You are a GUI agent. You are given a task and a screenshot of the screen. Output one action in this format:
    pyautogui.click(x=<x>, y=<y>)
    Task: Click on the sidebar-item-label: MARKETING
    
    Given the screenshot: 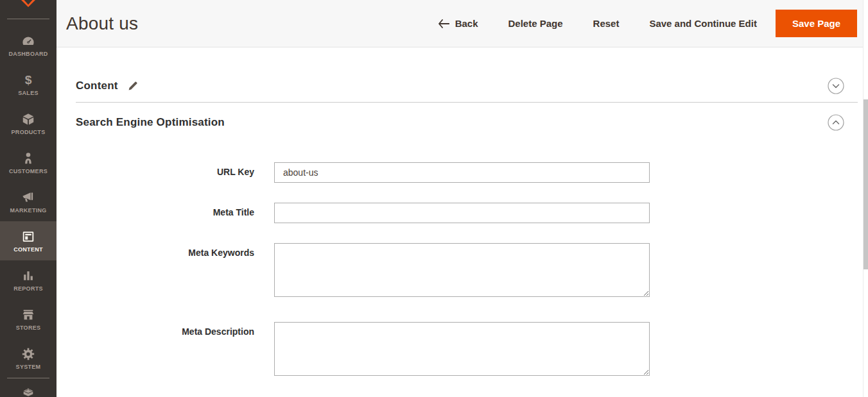 What is the action you would take?
    pyautogui.click(x=28, y=210)
    